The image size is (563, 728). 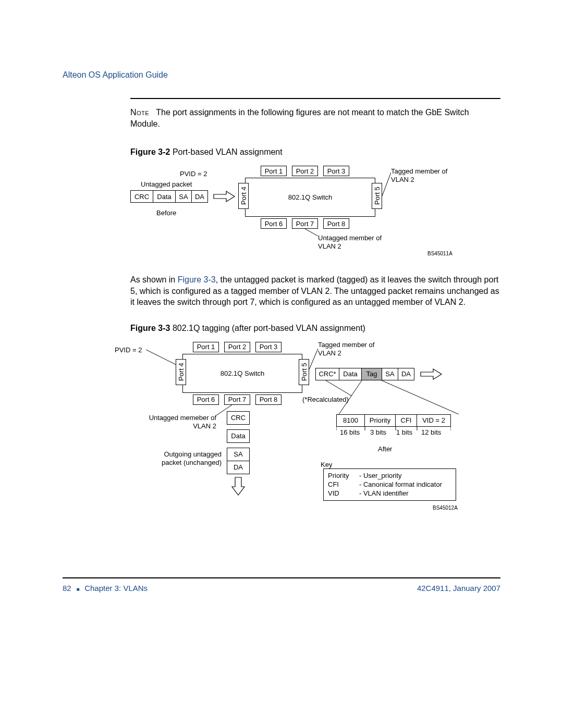 What do you see at coordinates (315, 152) in the screenshot?
I see `figure-3-2-caption: Figure 3-2 Port-based VLAN assignment` at bounding box center [315, 152].